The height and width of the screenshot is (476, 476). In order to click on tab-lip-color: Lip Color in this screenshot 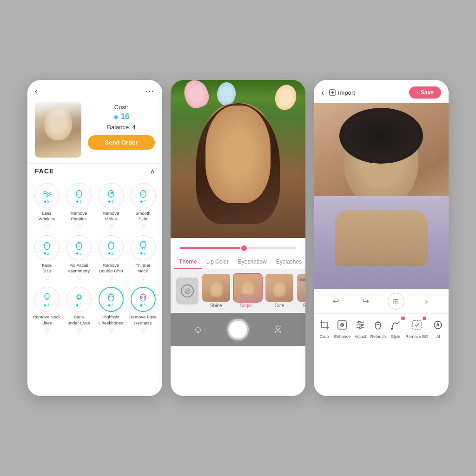, I will do `click(218, 262)`.